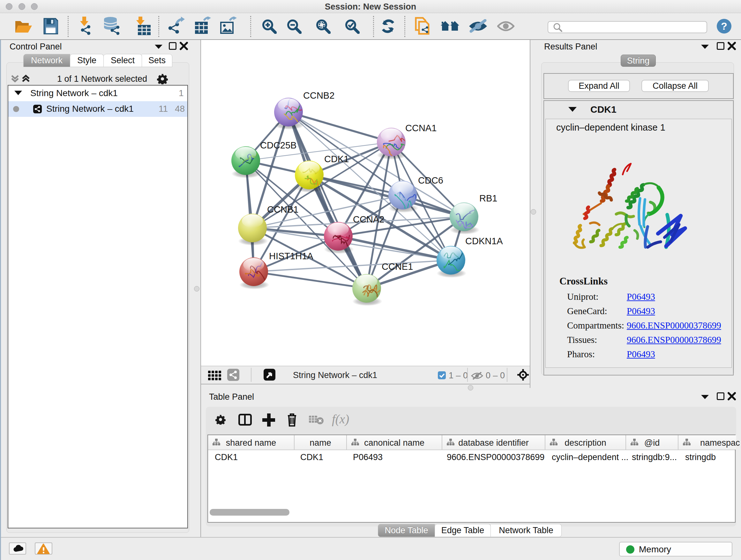  Describe the element at coordinates (431, 180) in the screenshot. I see `svg-text: CDC6` at that location.